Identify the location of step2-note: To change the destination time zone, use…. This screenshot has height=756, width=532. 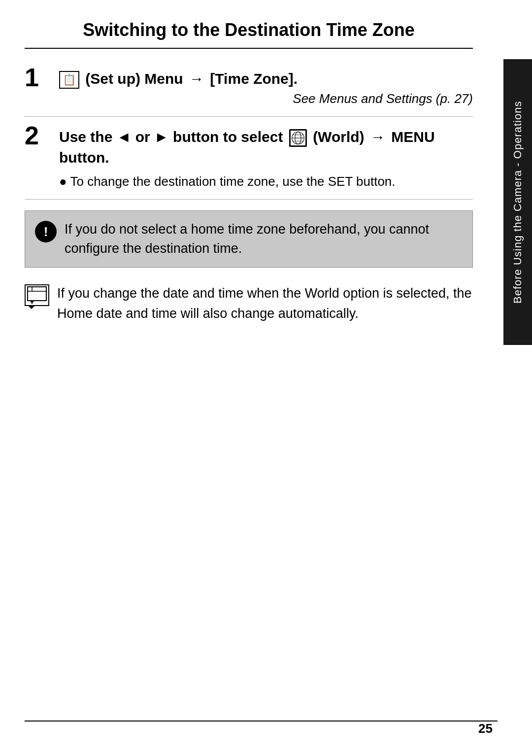
(266, 181).